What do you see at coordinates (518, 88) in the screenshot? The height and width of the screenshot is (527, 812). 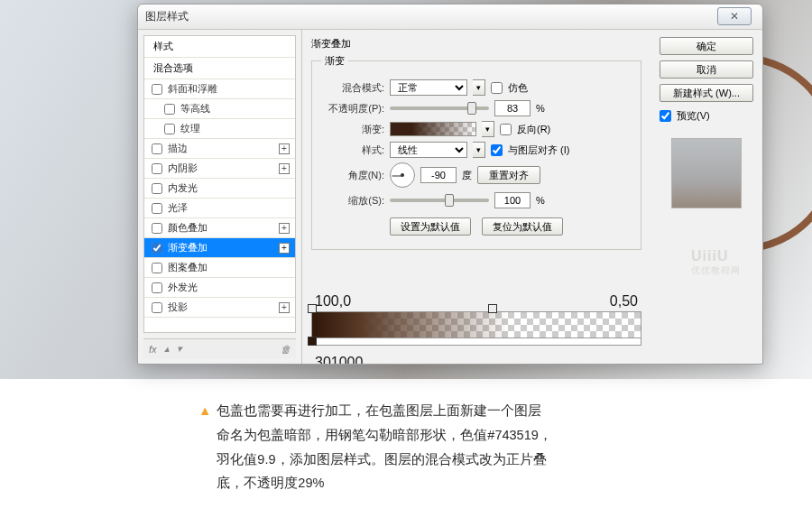 I see `dither-label: 仿色` at bounding box center [518, 88].